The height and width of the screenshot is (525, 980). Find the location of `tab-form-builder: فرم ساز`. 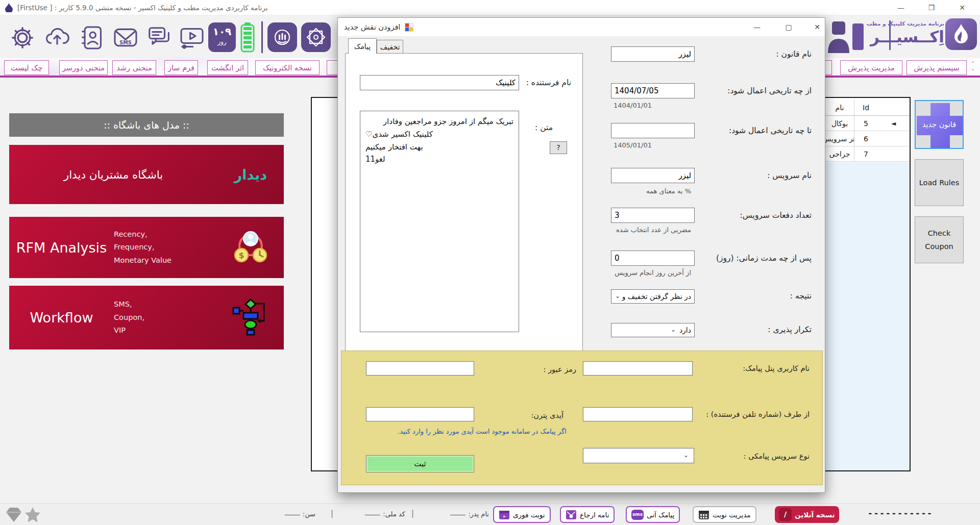

tab-form-builder: فرم ساز is located at coordinates (181, 67).